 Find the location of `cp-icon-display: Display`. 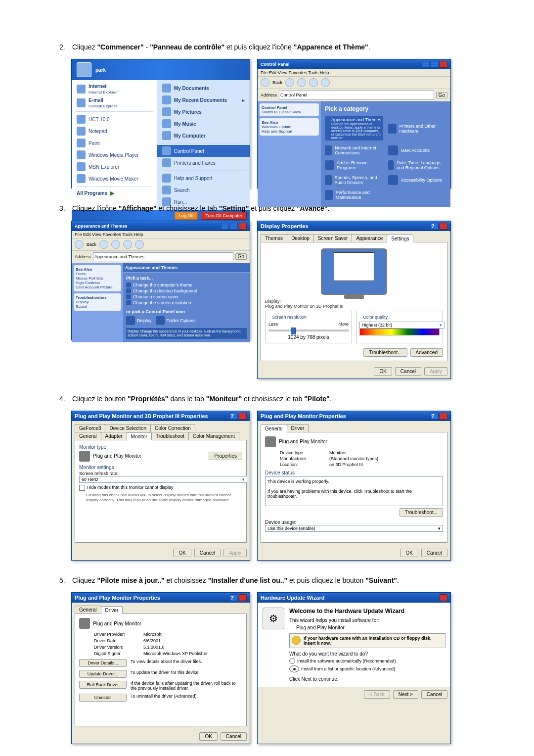

cp-icon-display: Display is located at coordinates (139, 321).